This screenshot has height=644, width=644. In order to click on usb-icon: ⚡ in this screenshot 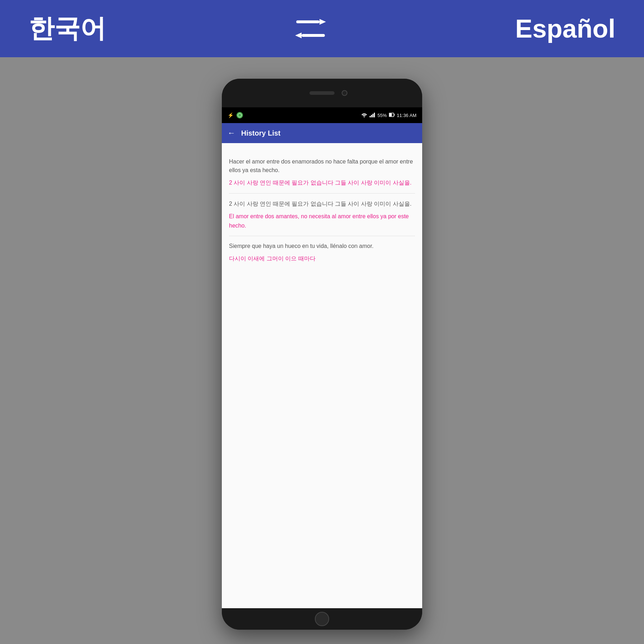, I will do `click(230, 115)`.